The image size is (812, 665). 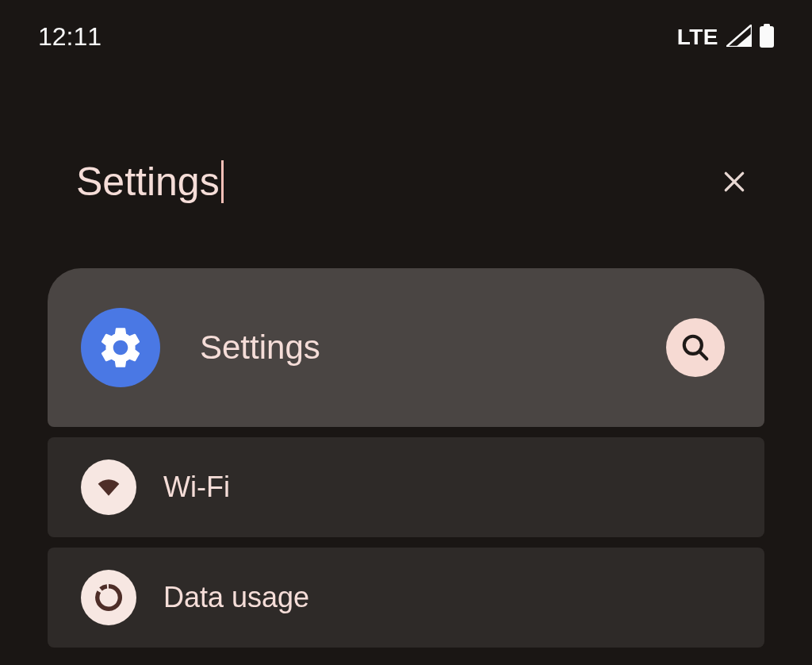 What do you see at coordinates (121, 348) in the screenshot?
I see `gear-icon` at bounding box center [121, 348].